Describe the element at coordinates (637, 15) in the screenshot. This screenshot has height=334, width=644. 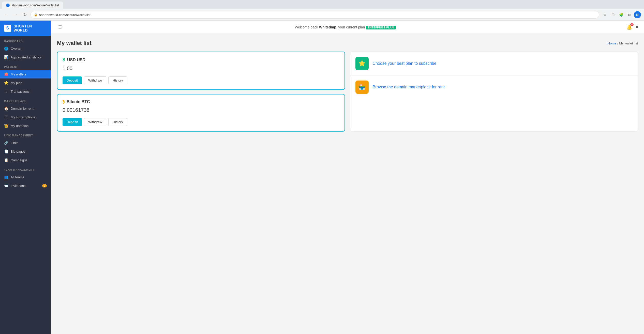
I see `profile-button: N` at that location.